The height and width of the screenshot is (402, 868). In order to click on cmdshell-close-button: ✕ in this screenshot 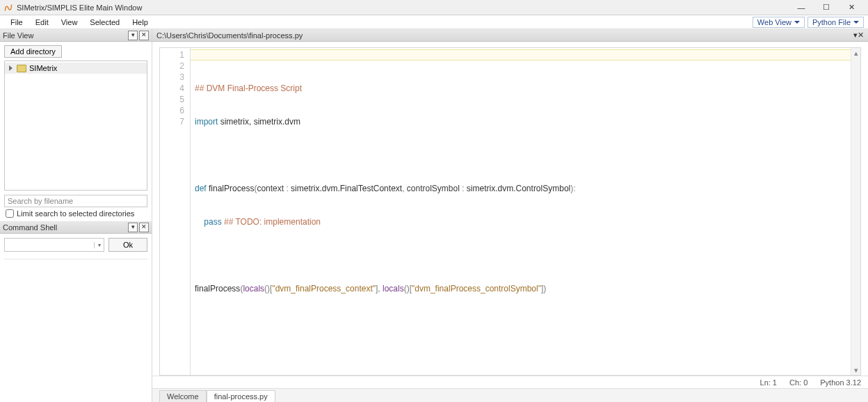, I will do `click(144, 227)`.